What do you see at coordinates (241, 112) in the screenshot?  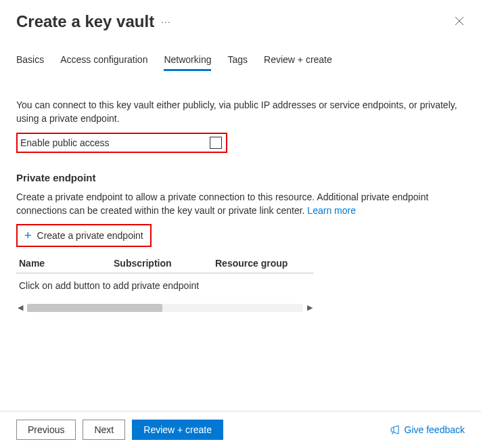 I see `networking-description: You can connect to this key vault either…` at bounding box center [241, 112].